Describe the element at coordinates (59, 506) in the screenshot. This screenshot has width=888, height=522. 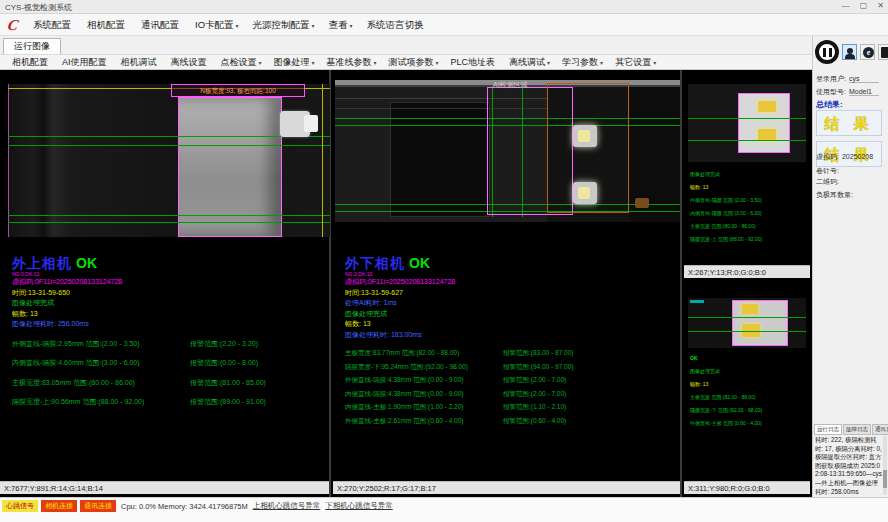
I see `status-badge: 相机连接` at that location.